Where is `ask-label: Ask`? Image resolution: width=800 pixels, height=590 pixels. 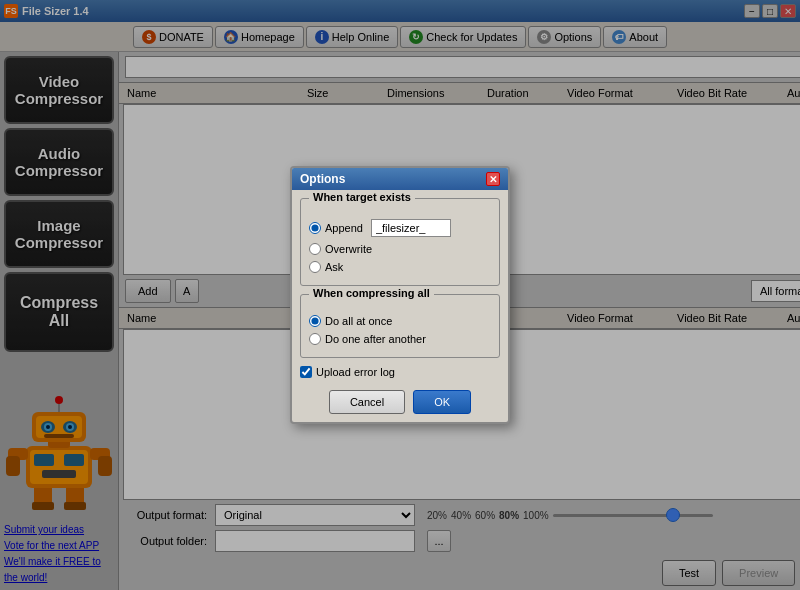
ask-label: Ask is located at coordinates (334, 267).